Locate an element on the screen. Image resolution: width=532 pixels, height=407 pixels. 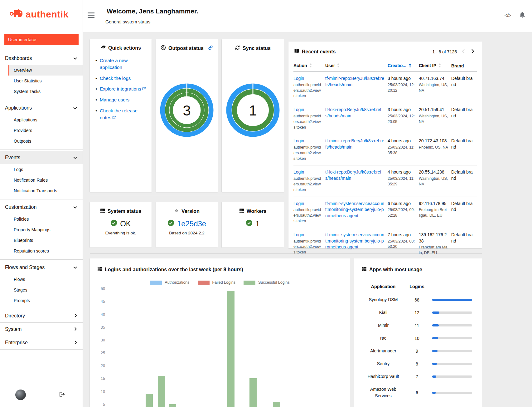
event-location: Washington, US, NA is located at coordinates (433, 182).